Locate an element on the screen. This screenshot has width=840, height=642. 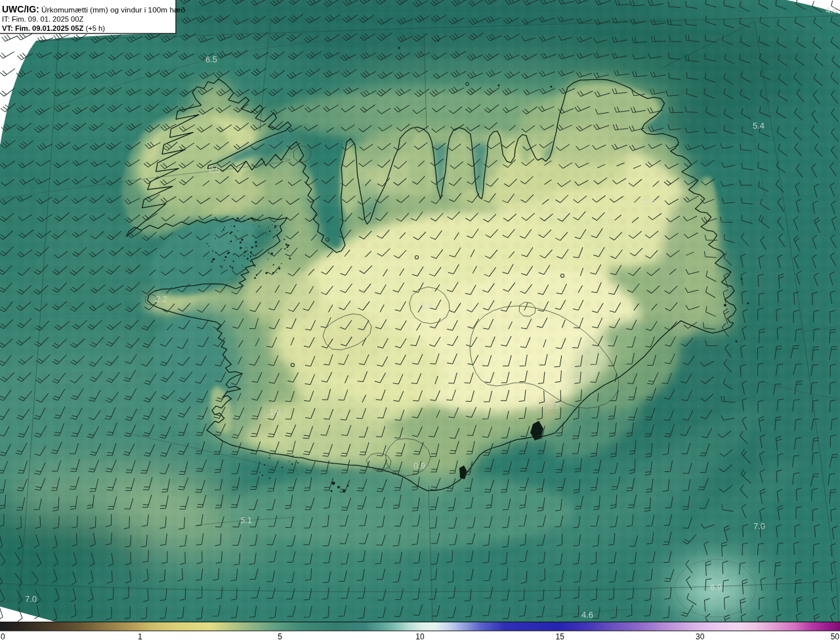
svg-text: 1.2 is located at coordinates (426, 306).